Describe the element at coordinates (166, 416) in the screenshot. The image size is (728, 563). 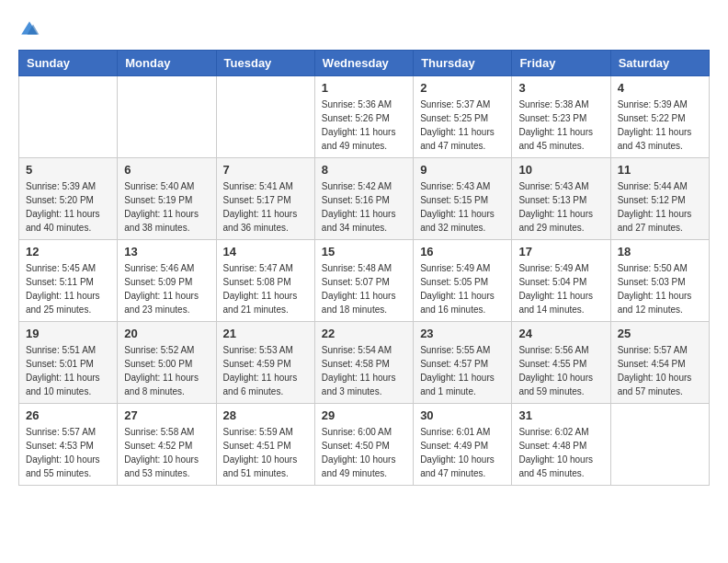
I see `day-number: 27` at that location.